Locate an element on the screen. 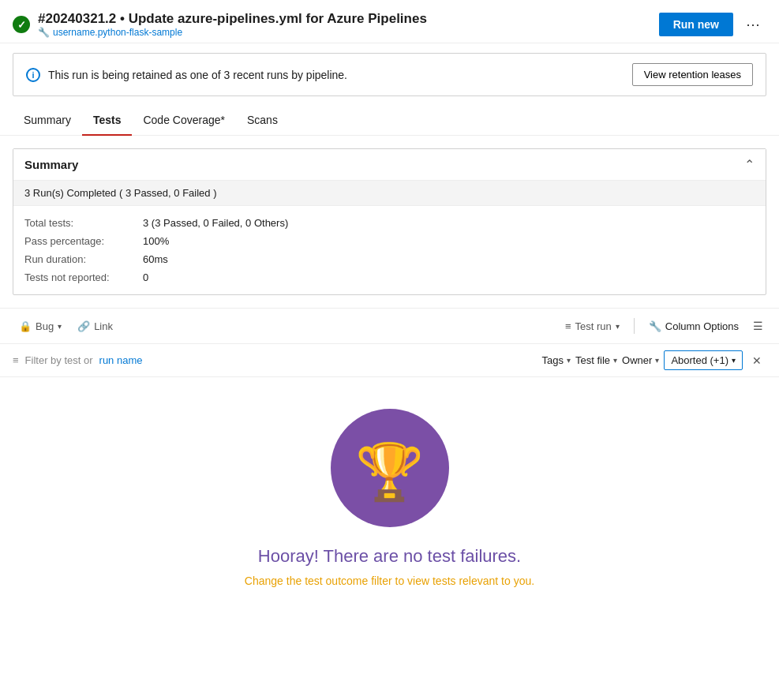 This screenshot has width=779, height=700. stat-total-tests: Total tests: 3 (3 Passed, 0 Failed, 0 Ot… is located at coordinates (390, 223).